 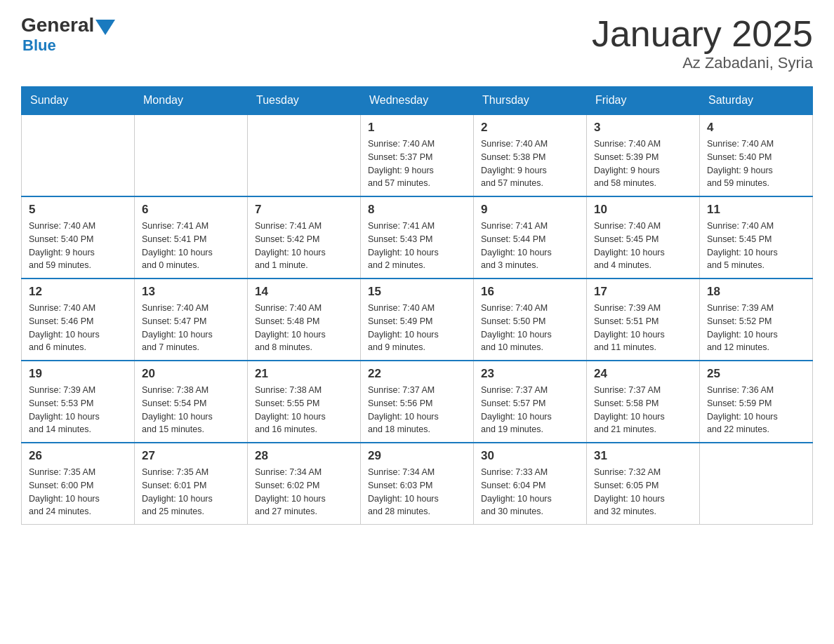 What do you see at coordinates (531, 101) in the screenshot?
I see `calendar-header-thursday: Thursday` at bounding box center [531, 101].